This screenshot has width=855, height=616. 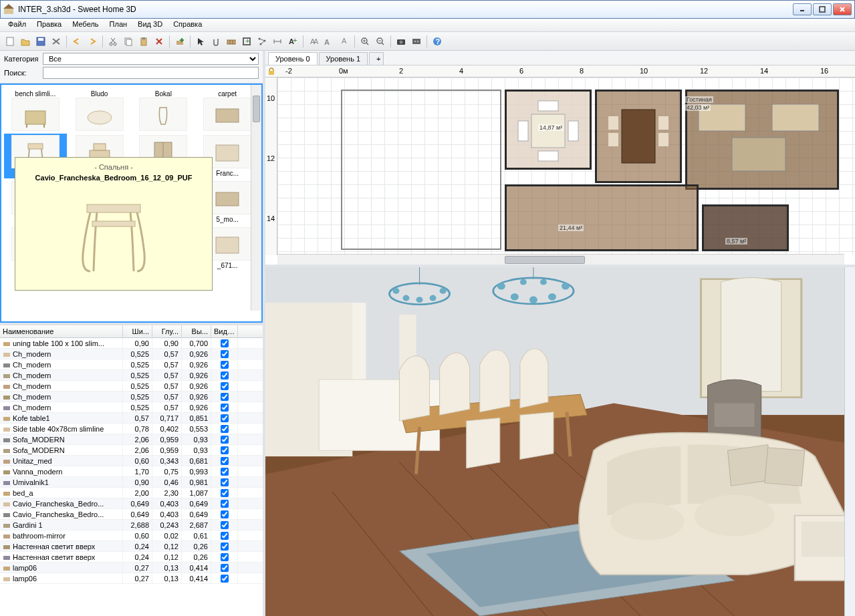 I want to click on help-icon: ?, so click(x=437, y=41).